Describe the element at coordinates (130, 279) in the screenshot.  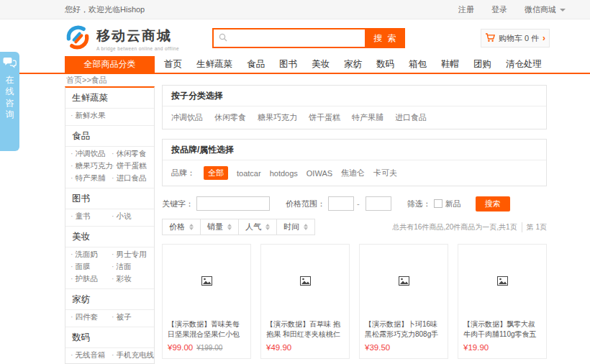
I see `sidebar-item: 彩妆` at that location.